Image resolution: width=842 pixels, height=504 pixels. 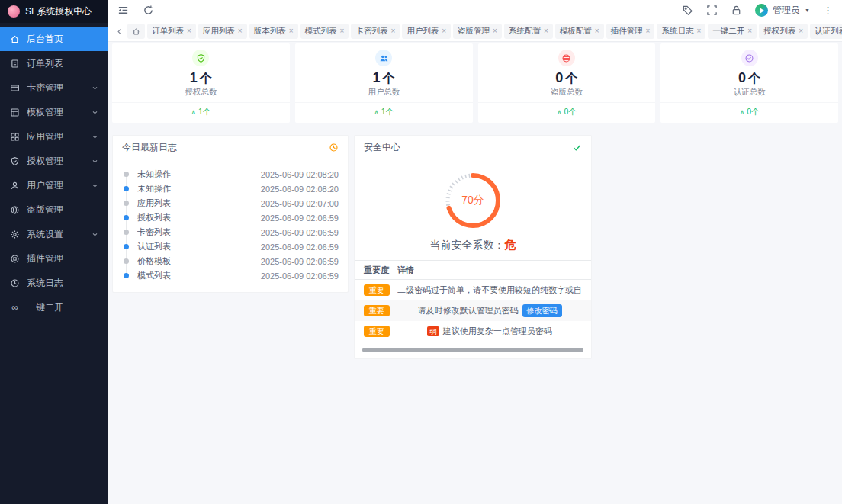 What do you see at coordinates (15, 64) in the screenshot?
I see `order-icon` at bounding box center [15, 64].